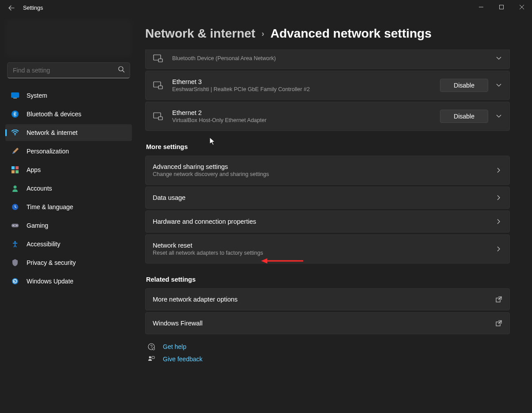 The width and height of the screenshot is (532, 413). Describe the element at coordinates (37, 226) in the screenshot. I see `sidebar-item-label: Gaming` at that location.